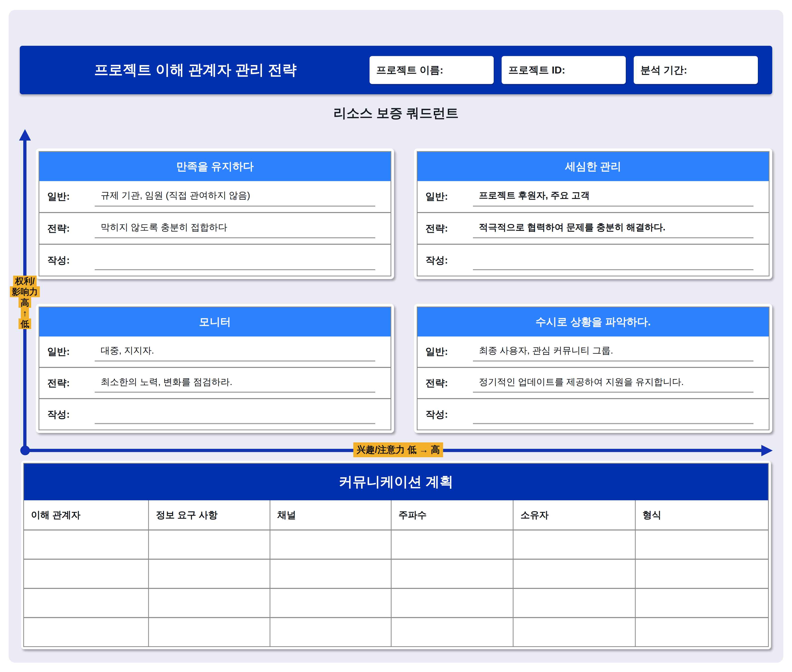 The width and height of the screenshot is (792, 672). What do you see at coordinates (664, 70) in the screenshot?
I see `analysis-period-label: 분석 기간:` at bounding box center [664, 70].